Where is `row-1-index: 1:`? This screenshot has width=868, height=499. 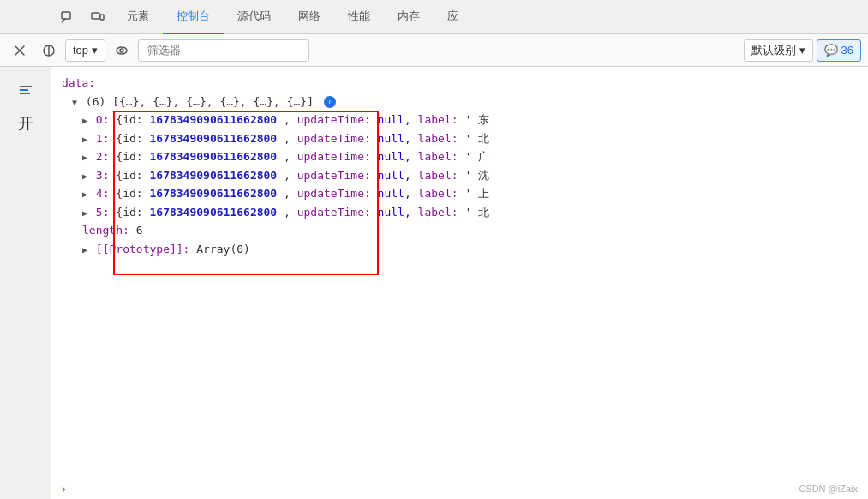
row-1-index: 1: is located at coordinates (103, 139).